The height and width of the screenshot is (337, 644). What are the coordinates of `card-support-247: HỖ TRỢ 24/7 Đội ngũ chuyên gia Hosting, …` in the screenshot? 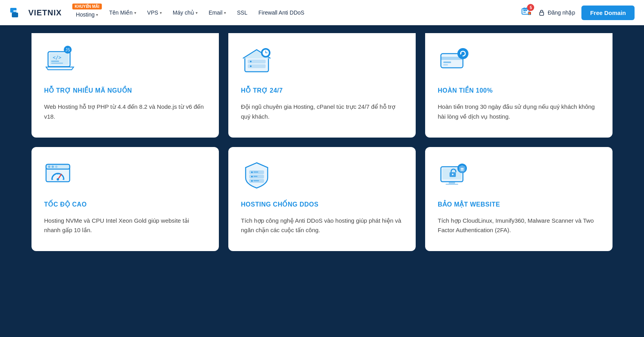 It's located at (322, 85).